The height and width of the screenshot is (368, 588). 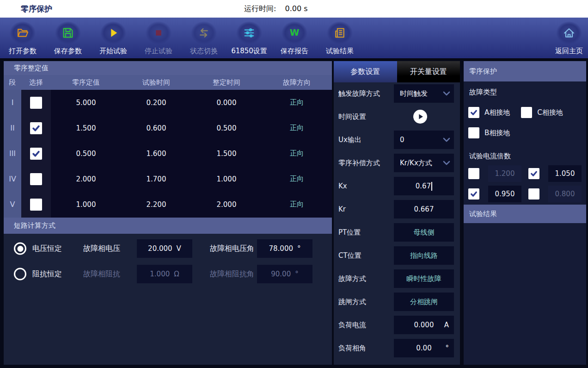 What do you see at coordinates (474, 174) in the screenshot?
I see `multiple-1200-checkbox` at bounding box center [474, 174].